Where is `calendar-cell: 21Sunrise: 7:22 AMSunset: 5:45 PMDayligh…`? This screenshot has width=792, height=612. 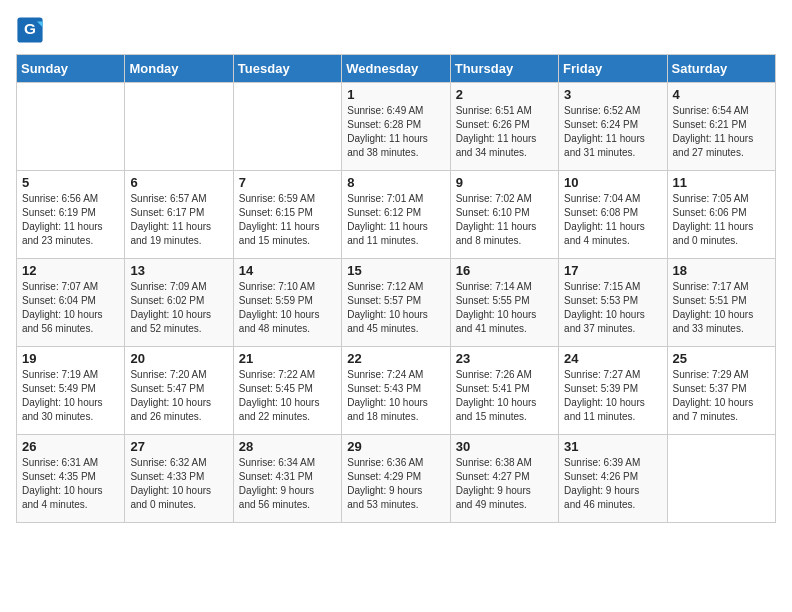
calendar-cell: 21Sunrise: 7:22 AMSunset: 5:45 PMDayligh… is located at coordinates (287, 391).